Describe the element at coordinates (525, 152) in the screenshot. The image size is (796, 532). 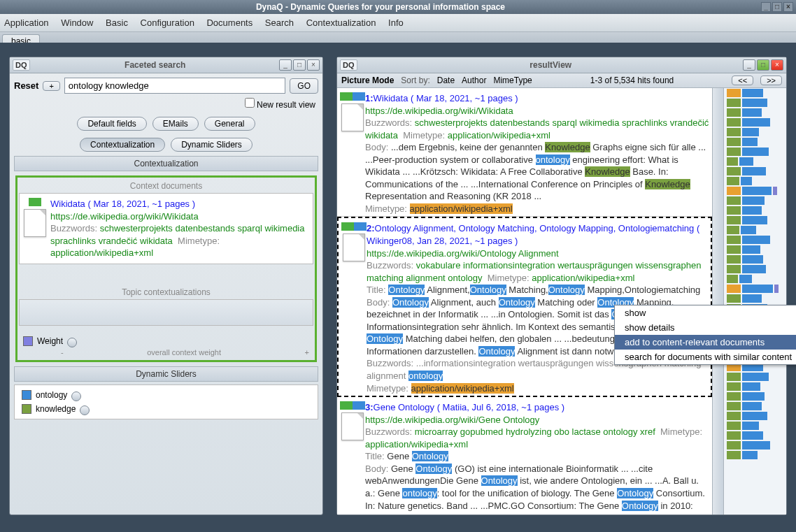
I see `result-item: 1:Wikidata ( Mar 18, 2021, ~1 pages ) ht…` at that location.